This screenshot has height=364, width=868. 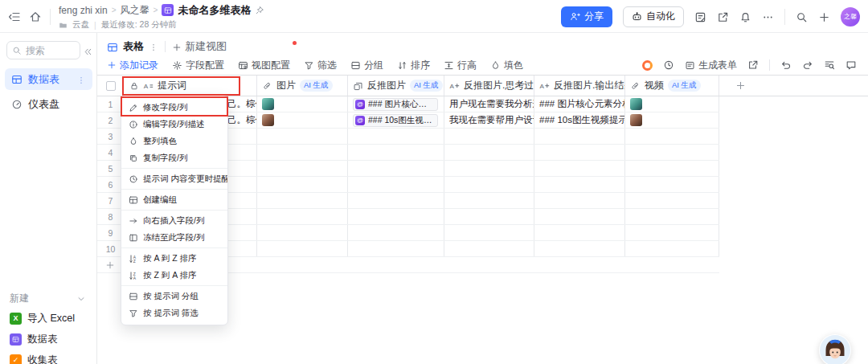 I want to click on column-header-image: 图片 AI 生成, so click(x=302, y=85).